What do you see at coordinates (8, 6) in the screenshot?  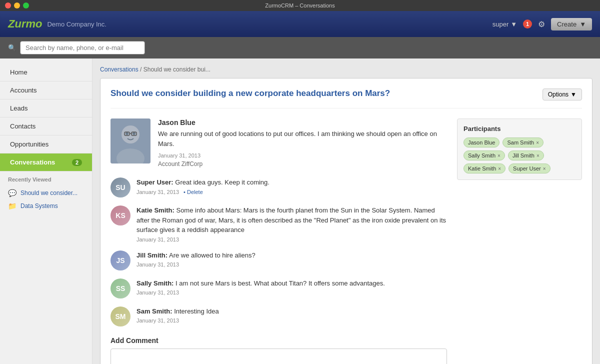 I see `close-button` at bounding box center [8, 6].